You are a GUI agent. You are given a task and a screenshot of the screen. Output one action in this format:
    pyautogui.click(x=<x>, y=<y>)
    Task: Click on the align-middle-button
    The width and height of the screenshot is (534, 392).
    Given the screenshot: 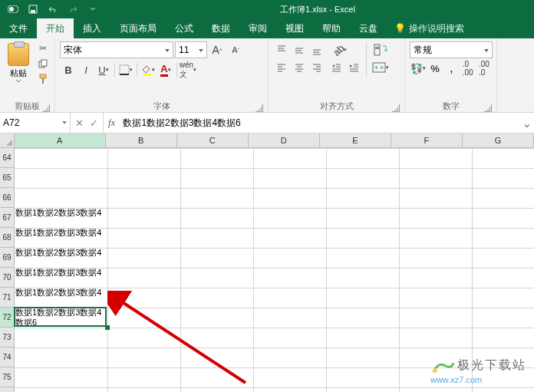 What is the action you would take?
    pyautogui.click(x=299, y=50)
    